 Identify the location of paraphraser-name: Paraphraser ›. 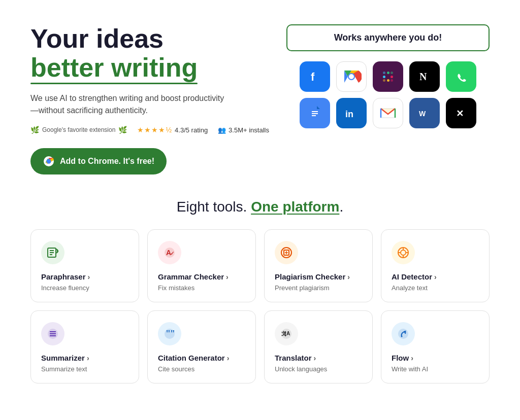
(85, 277).